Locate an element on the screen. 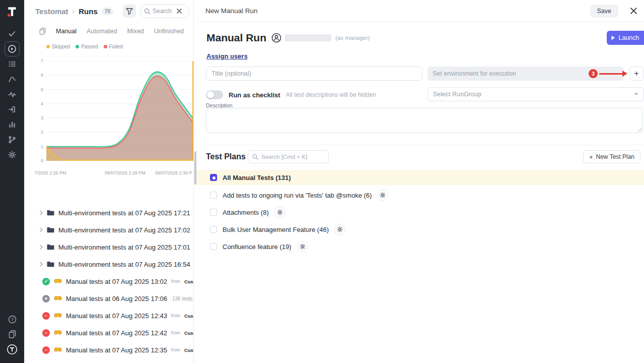 The width and height of the screenshot is (644, 363). testomat-logo-icon is located at coordinates (12, 12).